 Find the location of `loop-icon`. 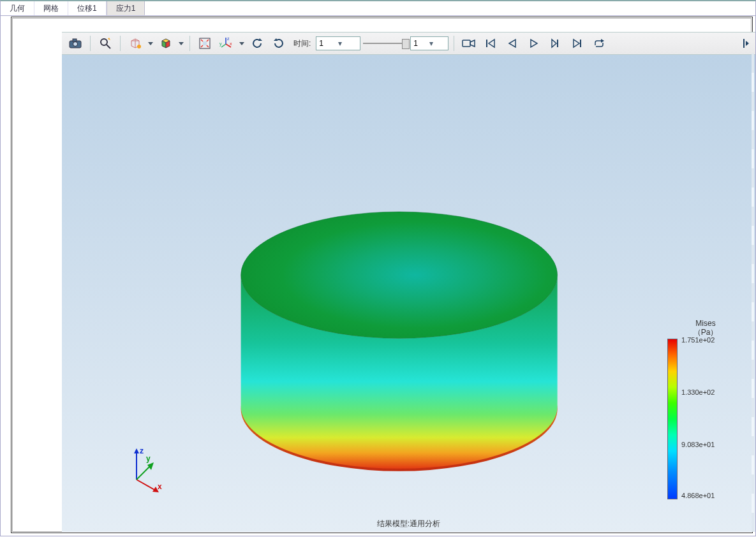

loop-icon is located at coordinates (599, 43).